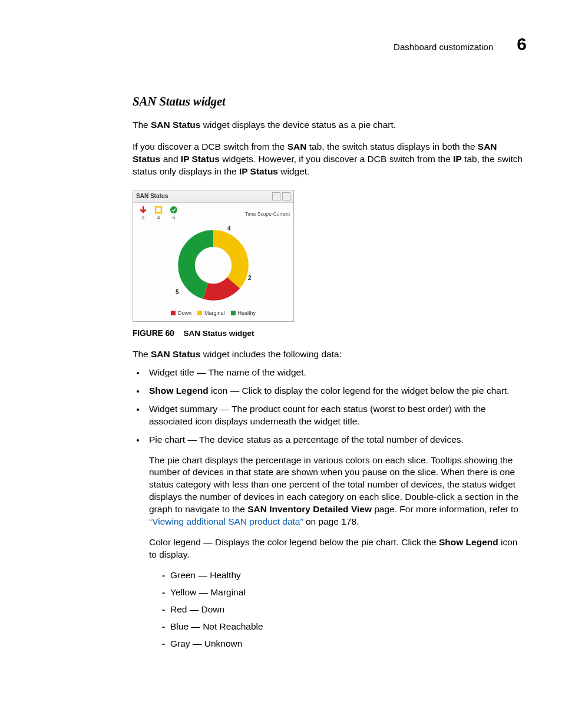 The image size is (562, 728). What do you see at coordinates (286, 196) in the screenshot?
I see `titlebar-icon` at bounding box center [286, 196].